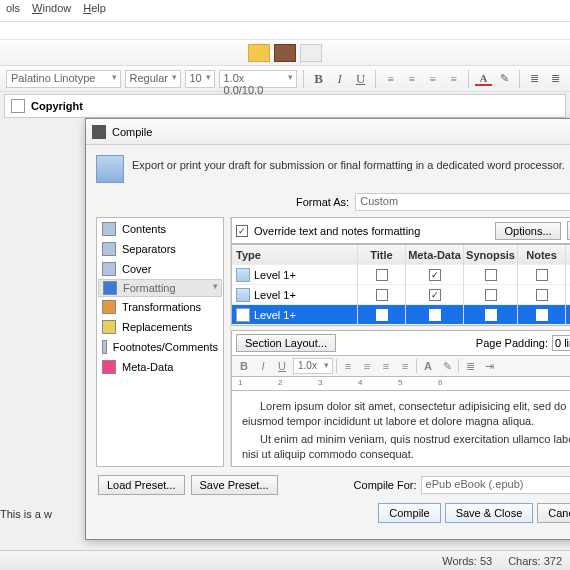  I want to click on grid-header: Type Title Meta-Data Synopsis Notes Tex, so click(401, 255).